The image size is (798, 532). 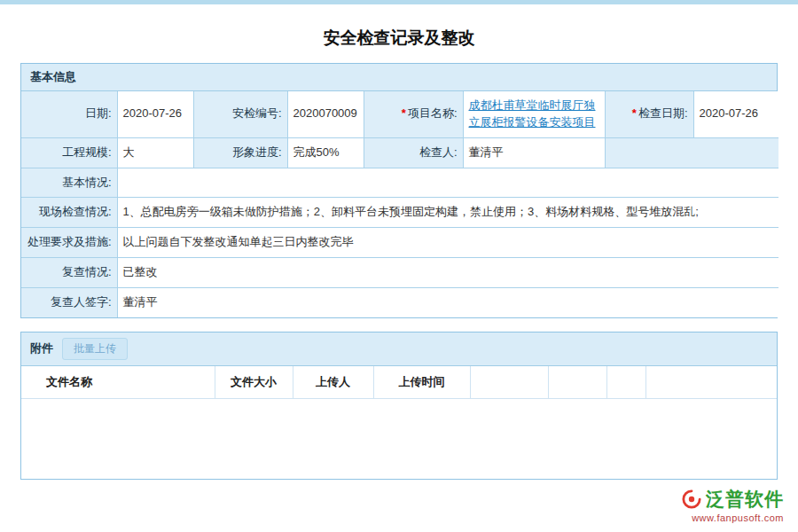 What do you see at coordinates (745, 499) in the screenshot?
I see `brand-name: 泛普软件` at bounding box center [745, 499].